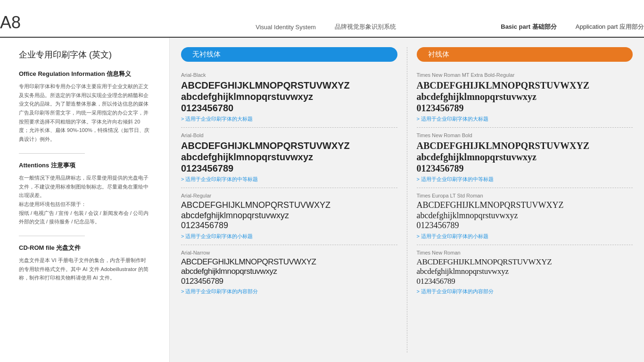  What do you see at coordinates (85, 263) in the screenshot?
I see `sidebar-section-cdrom: CD-ROM file 光盘文件 光盘文件是本 VI 手册电子文件的集合，内含手…` at bounding box center [85, 263].